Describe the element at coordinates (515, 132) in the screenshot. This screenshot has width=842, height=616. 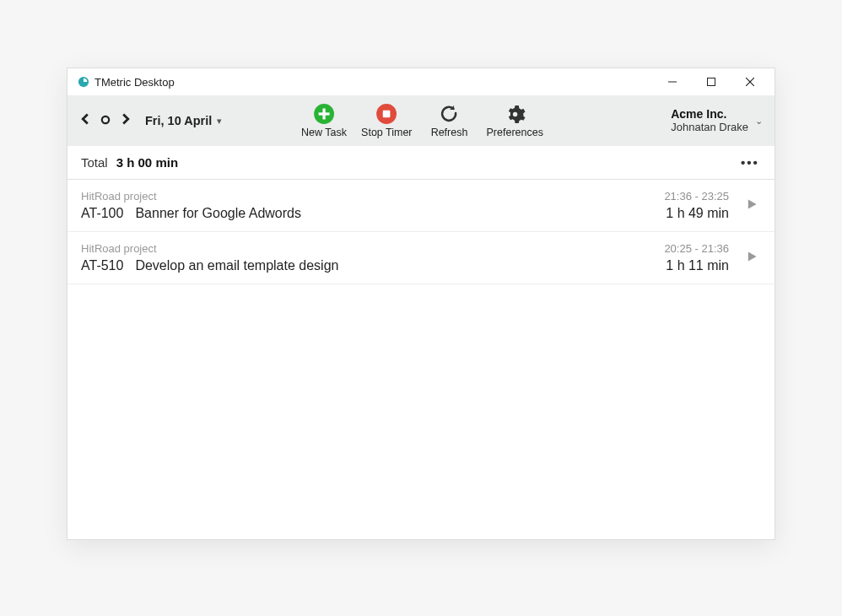
I see `preferences-label: Preferences` at that location.